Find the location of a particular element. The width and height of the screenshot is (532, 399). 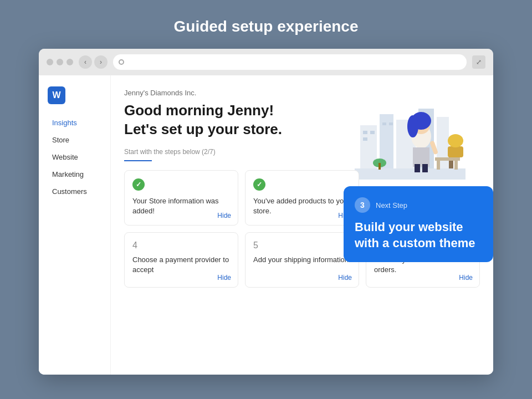

completed-card-2: You've added products to your store. Hid… is located at coordinates (302, 198).